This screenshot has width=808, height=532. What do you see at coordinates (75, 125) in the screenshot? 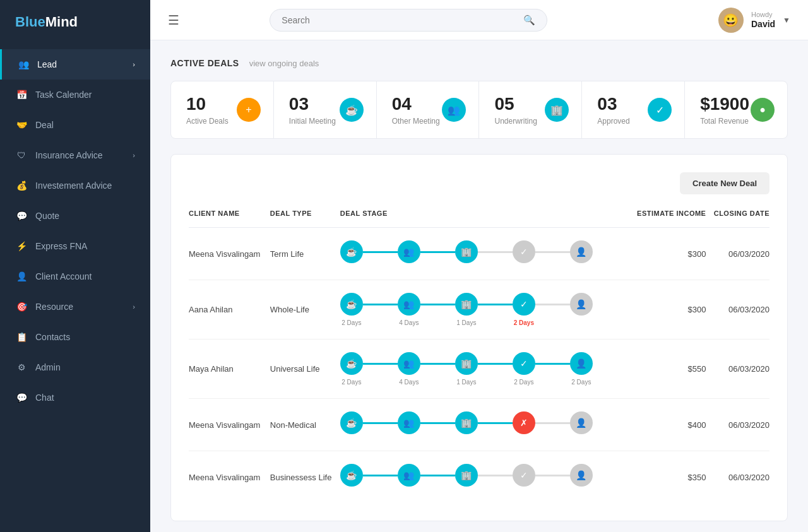
I see `sidebar-item-deal: 🤝 Deal` at bounding box center [75, 125].